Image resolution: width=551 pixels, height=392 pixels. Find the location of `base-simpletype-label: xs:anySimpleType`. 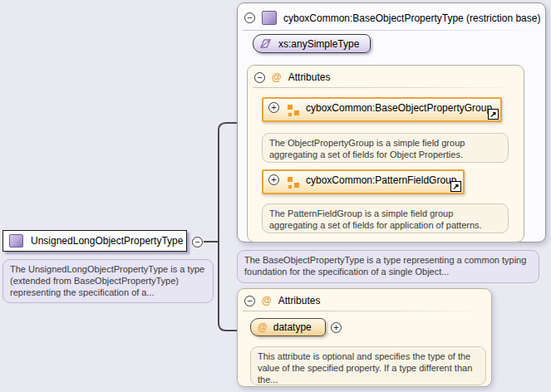

base-simpletype-label: xs:anySimpleType is located at coordinates (319, 44).